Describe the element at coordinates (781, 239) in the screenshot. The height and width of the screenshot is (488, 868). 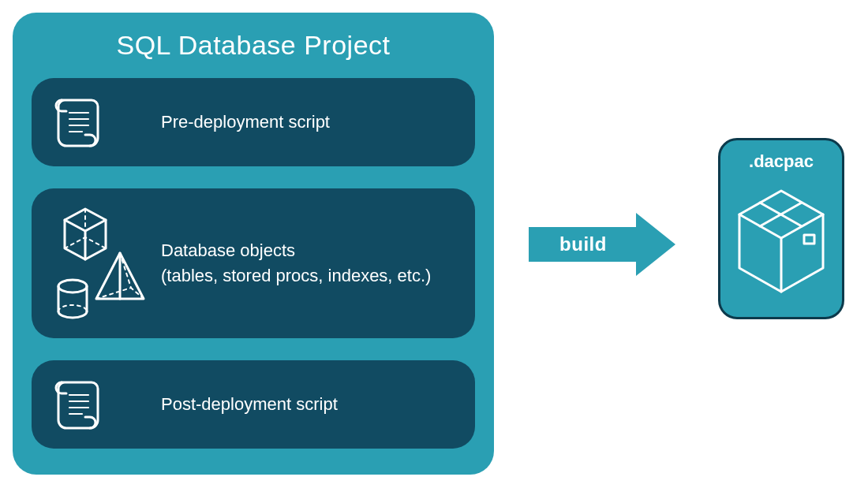
I see `package-box-icon` at that location.